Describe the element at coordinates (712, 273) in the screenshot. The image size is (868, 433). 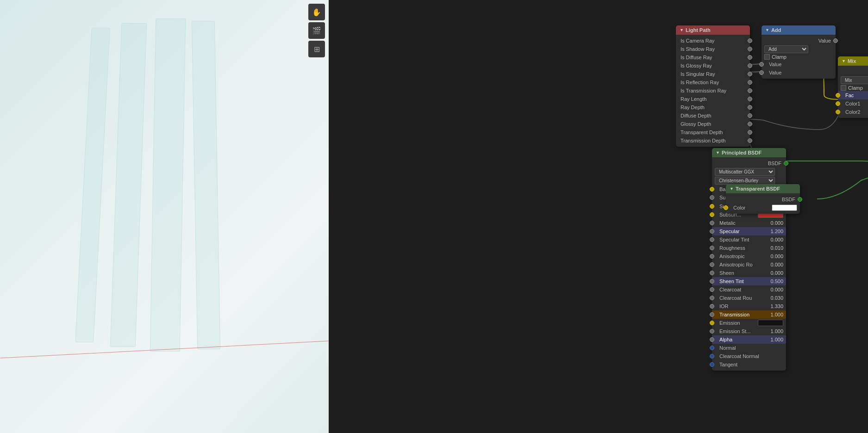
I see `socket-sheen-in` at that location.